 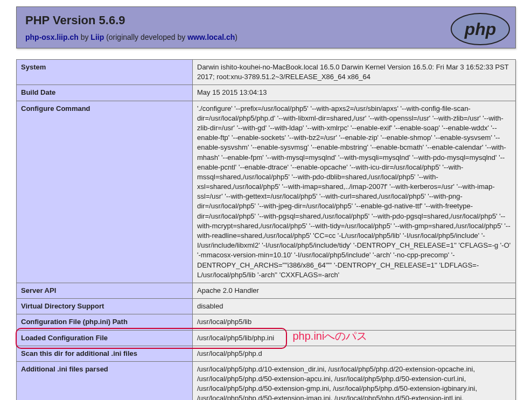 What do you see at coordinates (354, 338) in the screenshot?
I see `table-value: /usr/local/php5/lib/php.ini` at bounding box center [354, 338].